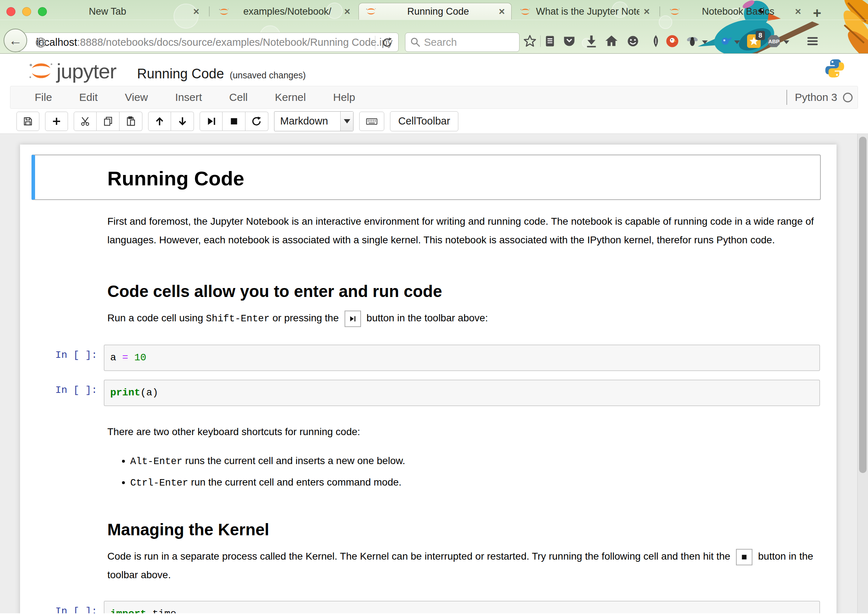 The width and height of the screenshot is (868, 614). What do you see at coordinates (50, 98) in the screenshot?
I see `menu-file: File` at bounding box center [50, 98].